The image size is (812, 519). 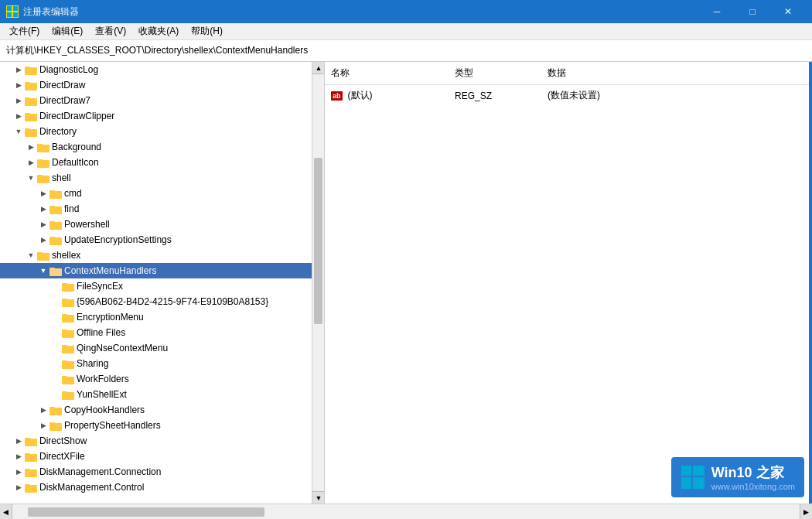 What do you see at coordinates (495, 96) in the screenshot?
I see `cell-type: REG_SZ` at bounding box center [495, 96].